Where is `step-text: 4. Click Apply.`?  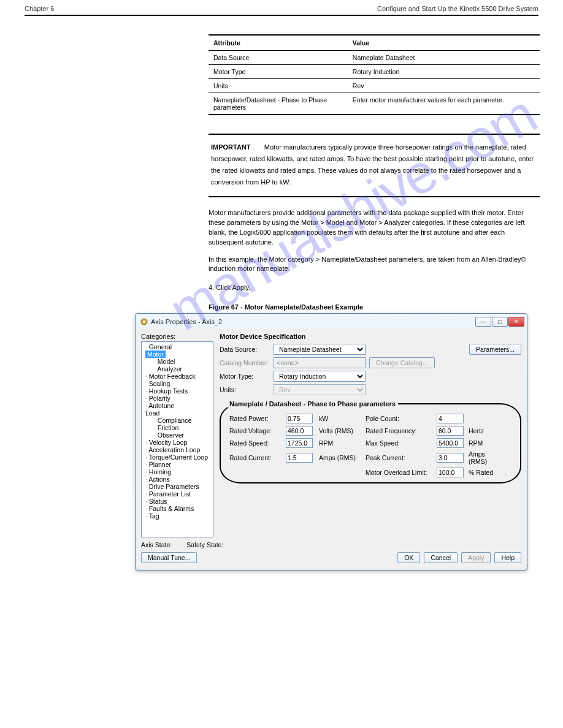 step-text: 4. Click Apply. is located at coordinates (373, 287).